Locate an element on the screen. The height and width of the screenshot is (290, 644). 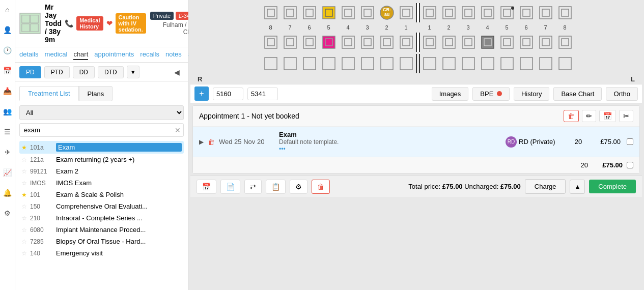
footer-settings-button: ⚙ is located at coordinates (298, 187).